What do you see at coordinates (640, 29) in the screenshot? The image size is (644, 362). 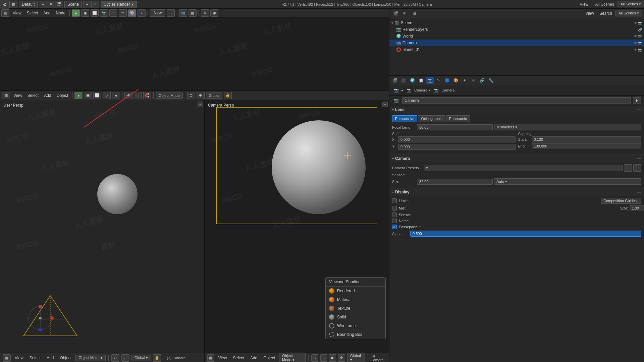 I see `rl-vis-link: 🔗` at bounding box center [640, 29].